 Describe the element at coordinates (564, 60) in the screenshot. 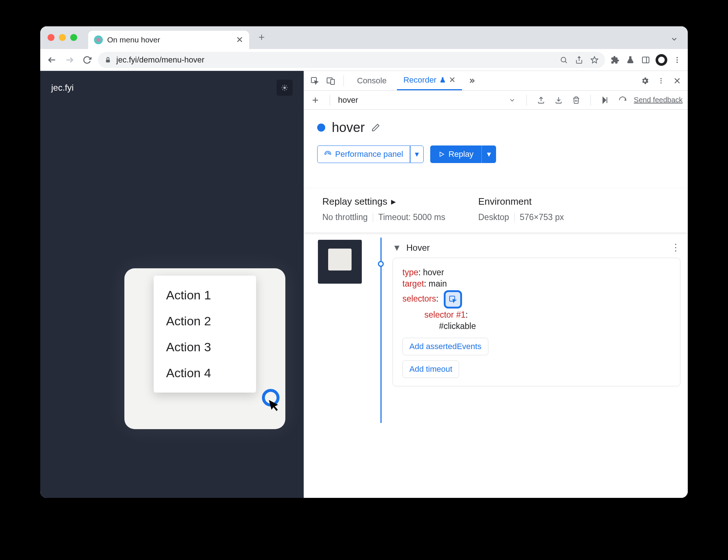

I see `zoom-icon` at that location.